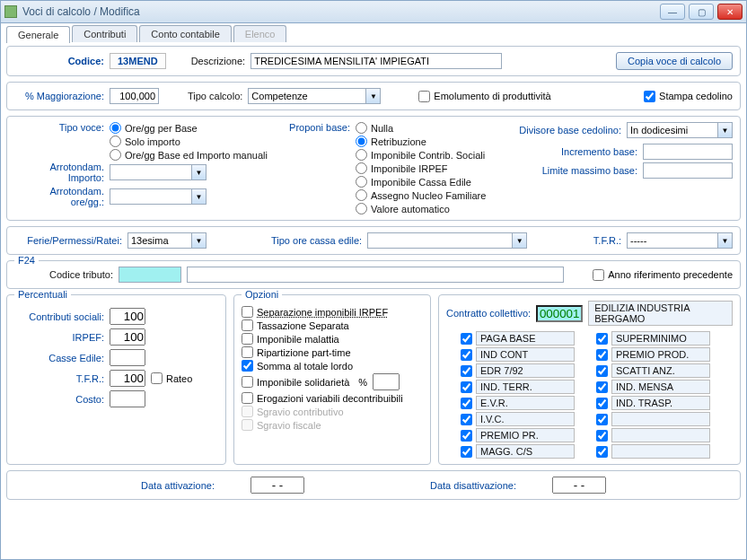  What do you see at coordinates (295, 382) in the screenshot?
I see `opzioni-item-5: Imponibile solidarietà` at bounding box center [295, 382].